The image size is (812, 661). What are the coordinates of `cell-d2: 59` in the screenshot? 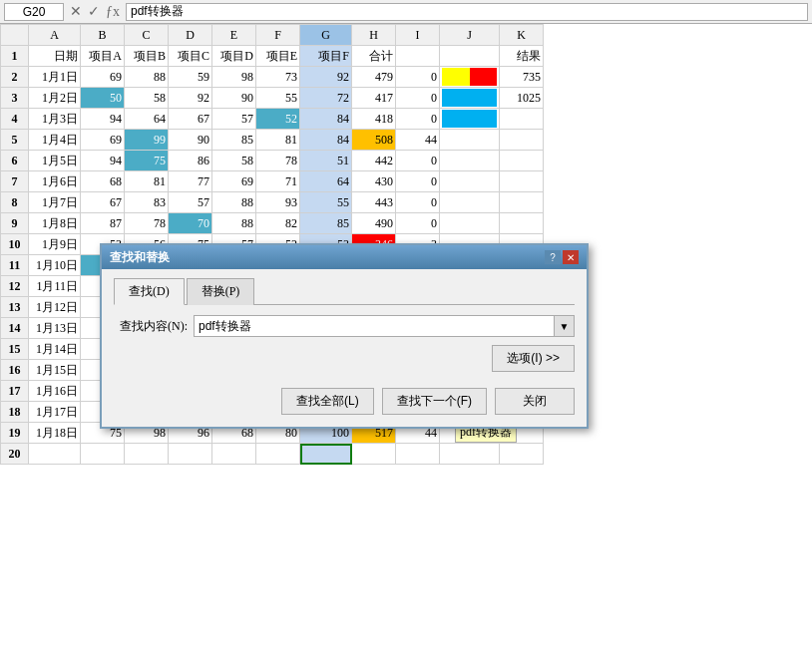 It's located at (191, 78).